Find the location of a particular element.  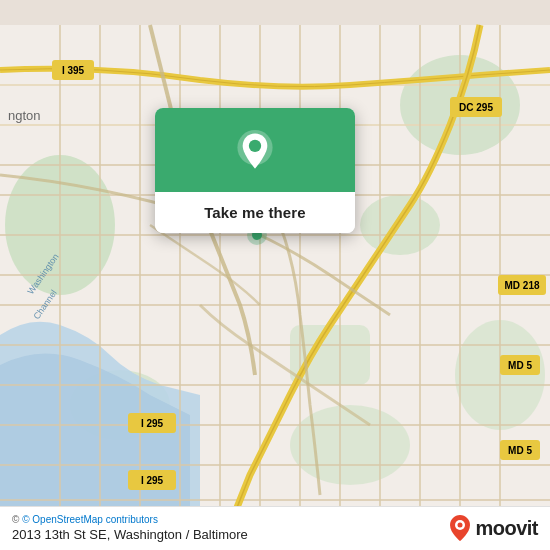

svg-text: I 395 is located at coordinates (74, 70).